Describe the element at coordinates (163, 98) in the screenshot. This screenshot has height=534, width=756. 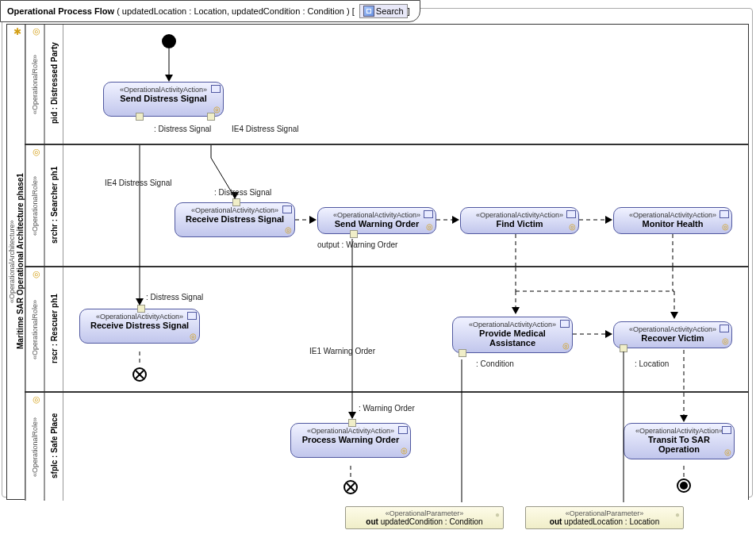
I see `act-name: Send Distress Signal` at that location.